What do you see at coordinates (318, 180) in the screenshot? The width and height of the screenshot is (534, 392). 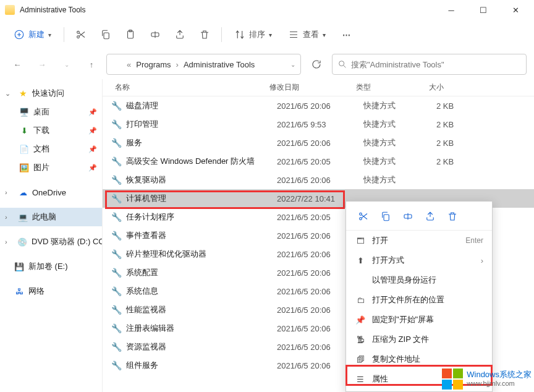 I see `file-row: 🔧恢复驱动器2021/6/5 20:06快捷方式` at bounding box center [318, 180].